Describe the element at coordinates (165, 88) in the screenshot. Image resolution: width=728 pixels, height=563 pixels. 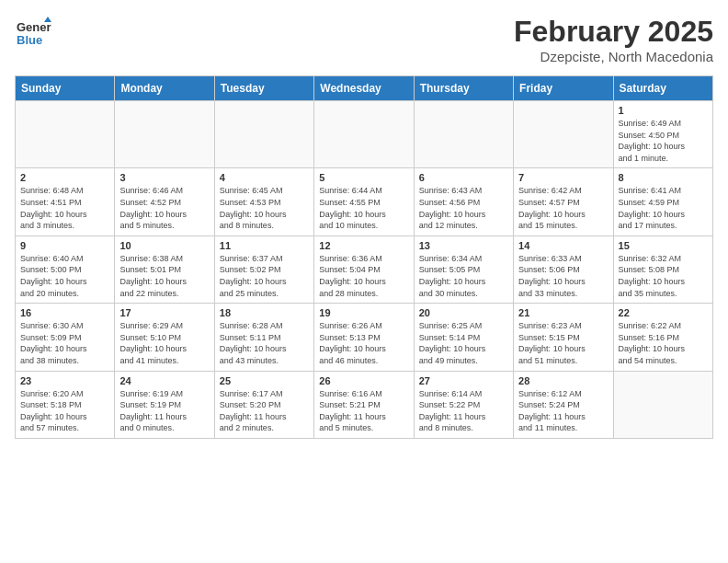
I see `weekday-header-monday: Monday` at that location.